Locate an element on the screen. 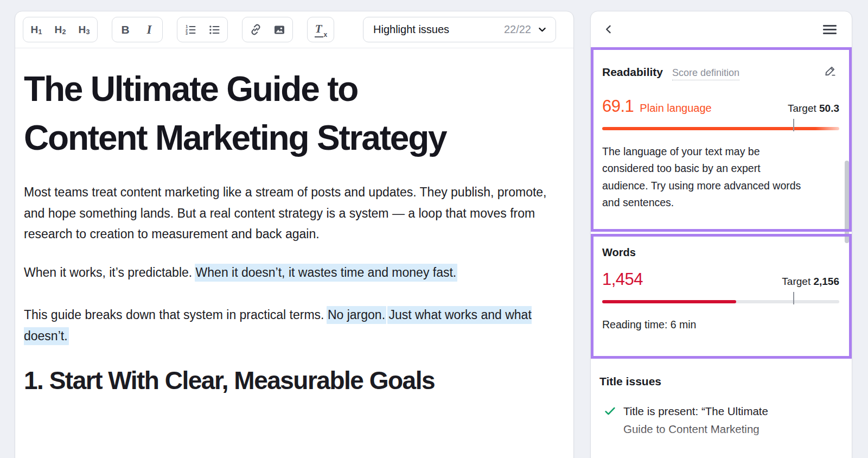  editor-bottom-fade is located at coordinates (294, 429).